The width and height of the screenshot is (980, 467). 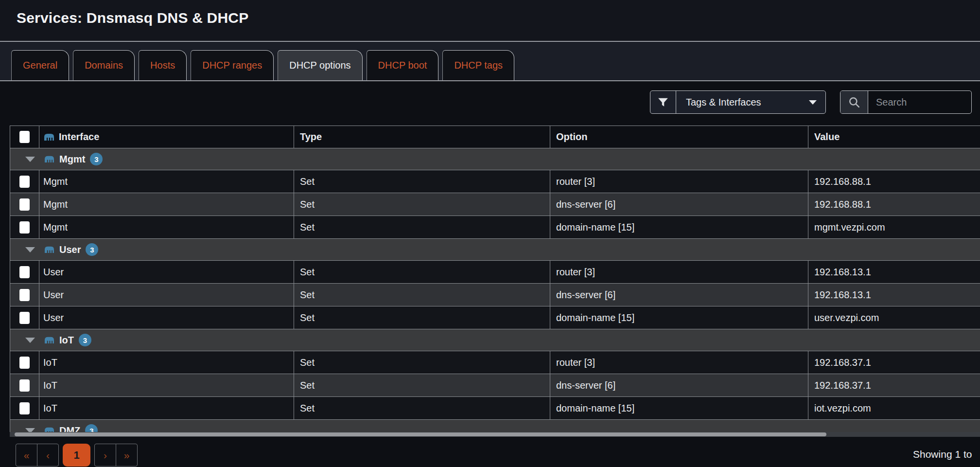 What do you see at coordinates (738, 102) in the screenshot?
I see `filter-dropdown: Tags & Interfaces` at bounding box center [738, 102].